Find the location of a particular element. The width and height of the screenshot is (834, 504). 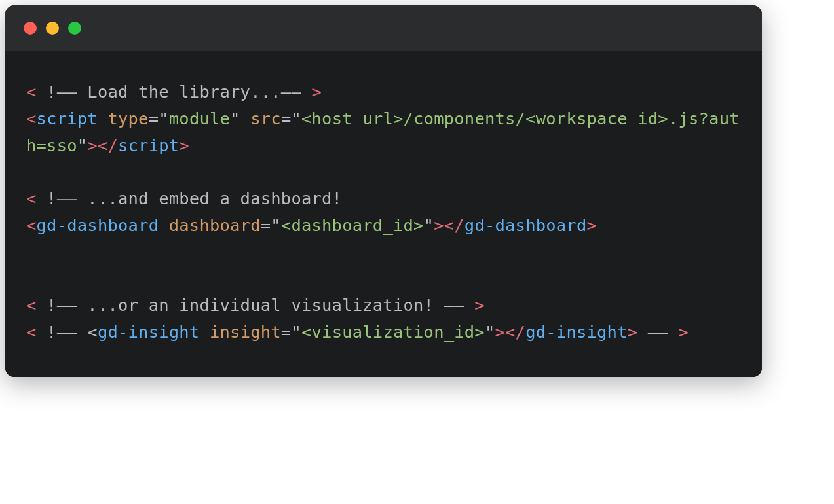

tag-name: gd- is located at coordinates (541, 332).